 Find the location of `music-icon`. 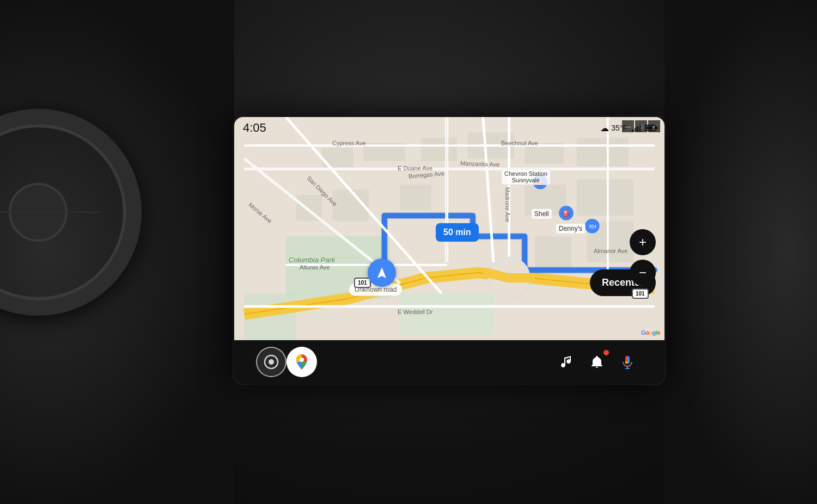

music-icon is located at coordinates (566, 362).